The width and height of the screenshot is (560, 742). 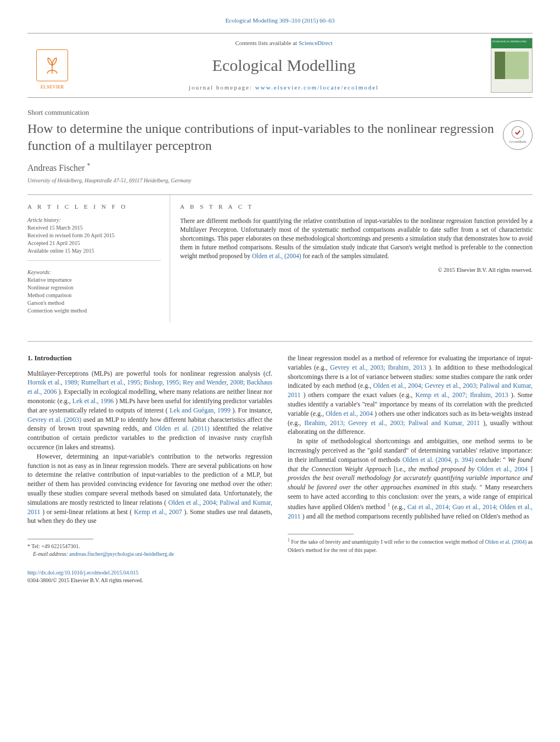 What do you see at coordinates (261, 137) in the screenshot?
I see `article-title: How to determine the unique contribution…` at bounding box center [261, 137].